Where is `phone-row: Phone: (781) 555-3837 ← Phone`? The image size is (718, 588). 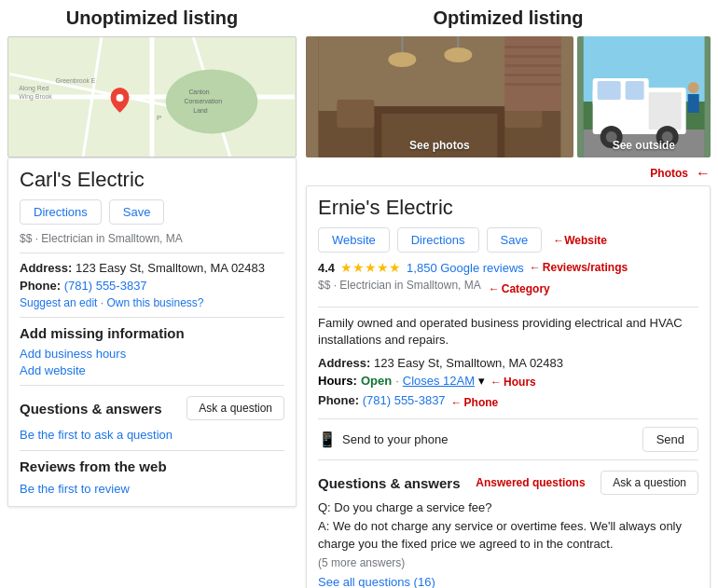
phone-row: Phone: (781) 555-3837 ← Phone is located at coordinates (508, 403).